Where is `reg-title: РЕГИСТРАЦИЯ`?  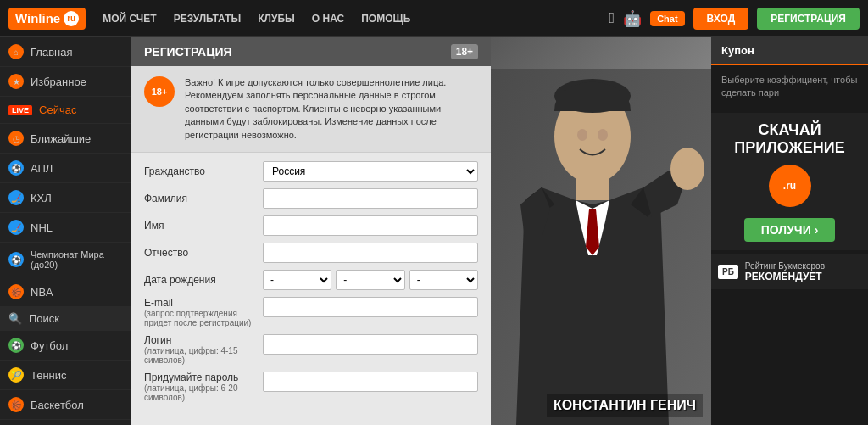
reg-title: РЕГИСТРАЦИЯ is located at coordinates (188, 52).